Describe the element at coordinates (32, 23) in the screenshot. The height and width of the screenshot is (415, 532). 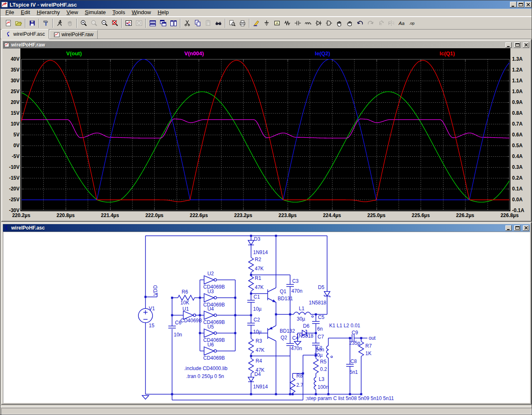
I see `save-button` at that location.